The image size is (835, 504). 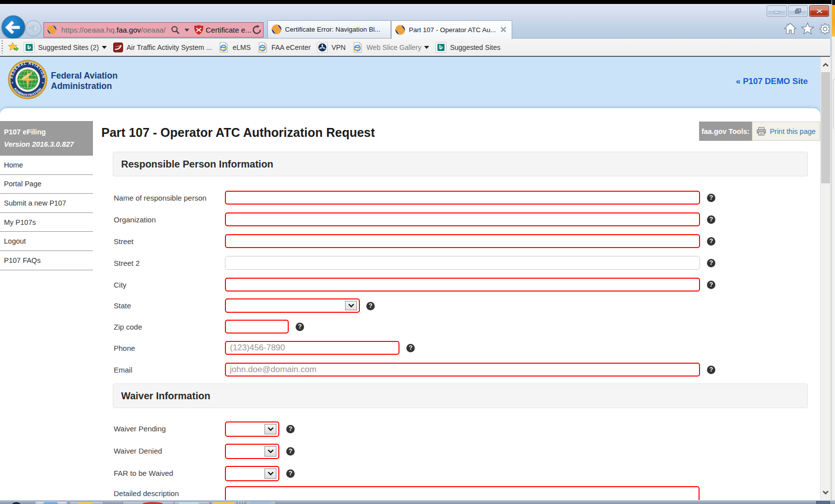 What do you see at coordinates (16, 503) in the screenshot?
I see `start-button` at bounding box center [16, 503].